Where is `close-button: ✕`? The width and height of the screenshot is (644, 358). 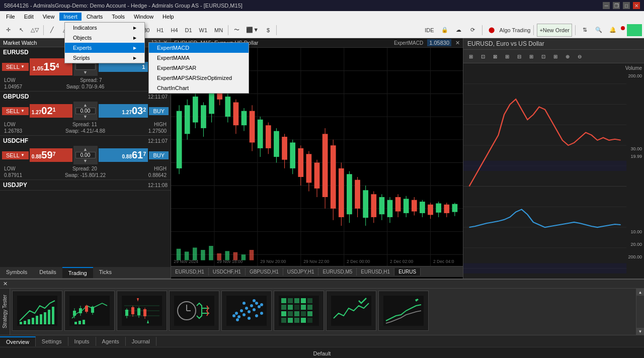 close-button: ✕ is located at coordinates (636, 6).